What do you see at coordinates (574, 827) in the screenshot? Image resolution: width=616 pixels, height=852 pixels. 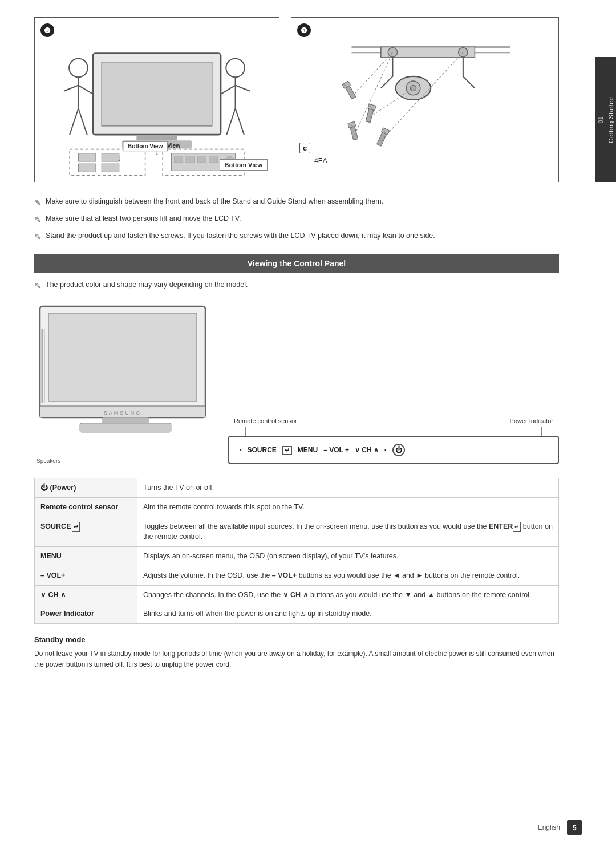 I see `page-number: 5` at bounding box center [574, 827].